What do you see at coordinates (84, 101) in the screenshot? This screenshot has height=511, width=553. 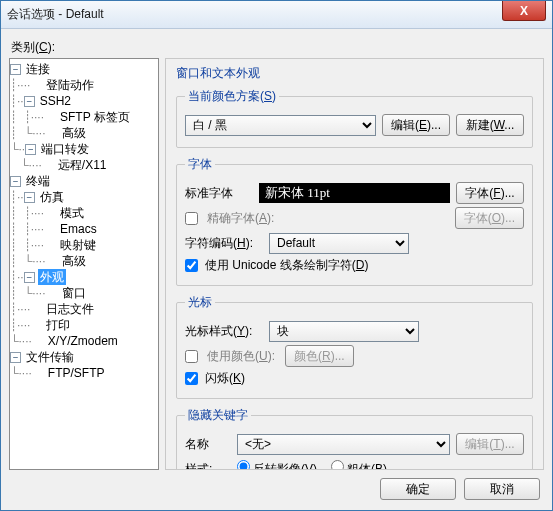 I see `tree-item-ssh2: ┊··−SSH2` at bounding box center [84, 101].